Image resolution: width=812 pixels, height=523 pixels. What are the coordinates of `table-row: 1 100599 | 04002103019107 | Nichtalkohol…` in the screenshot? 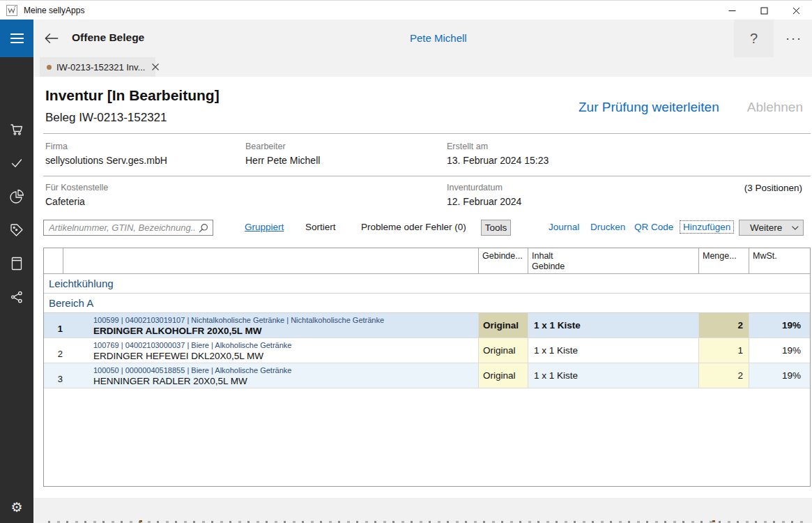 It's located at (427, 326).